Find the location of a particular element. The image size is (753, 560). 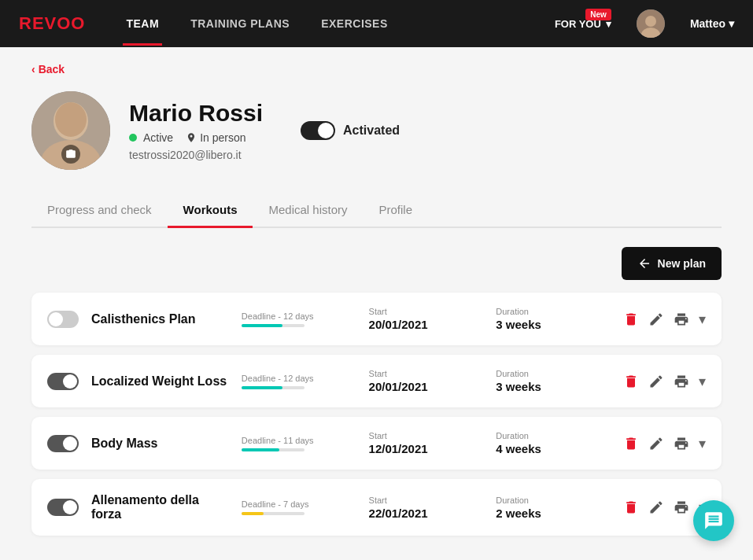

plan-actions-0: ▾ is located at coordinates (664, 319).